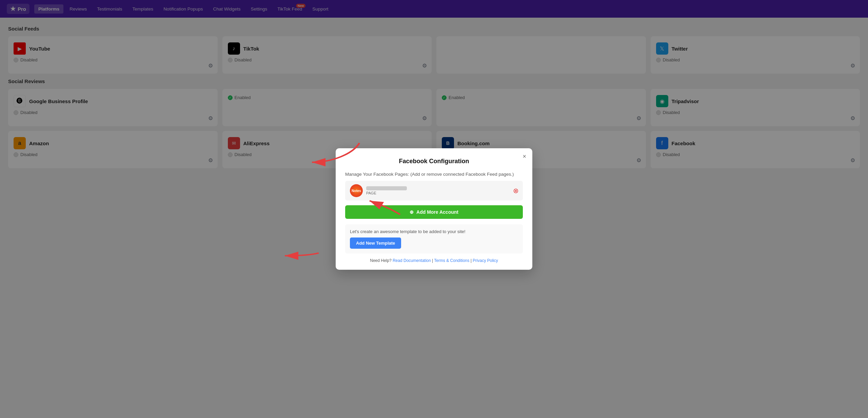 This screenshot has width=868, height=418. What do you see at coordinates (524, 157) in the screenshot?
I see `modal-close-button: ×` at bounding box center [524, 157].